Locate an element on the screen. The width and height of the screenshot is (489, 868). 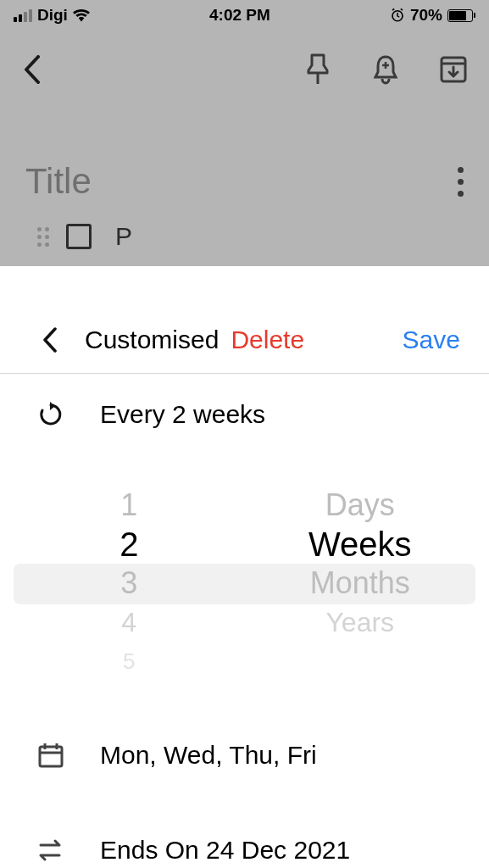
number-picker-column: 1 2 3 4 5 is located at coordinates (129, 583).